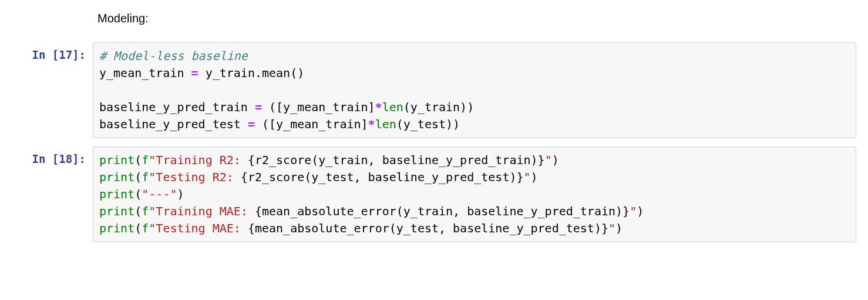  What do you see at coordinates (46, 194) in the screenshot?
I see `input-prompt: In [18]:` at bounding box center [46, 194].